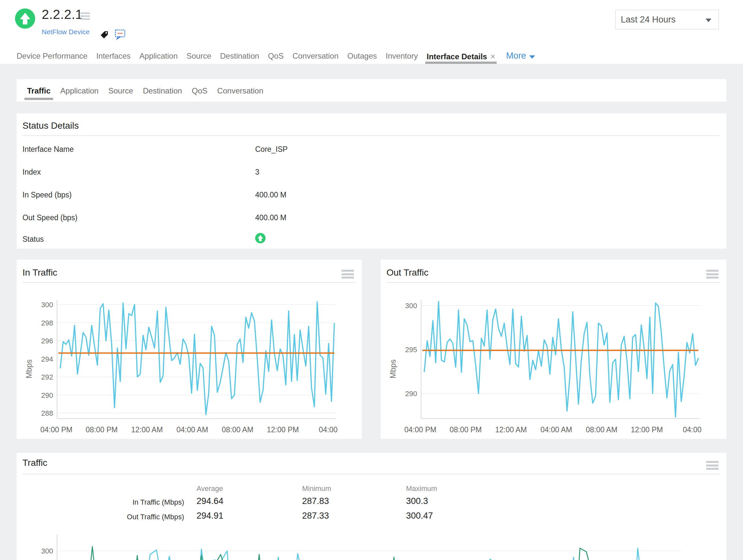 The width and height of the screenshot is (743, 560). What do you see at coordinates (275, 56) in the screenshot?
I see `tab-qos: QoS` at bounding box center [275, 56].